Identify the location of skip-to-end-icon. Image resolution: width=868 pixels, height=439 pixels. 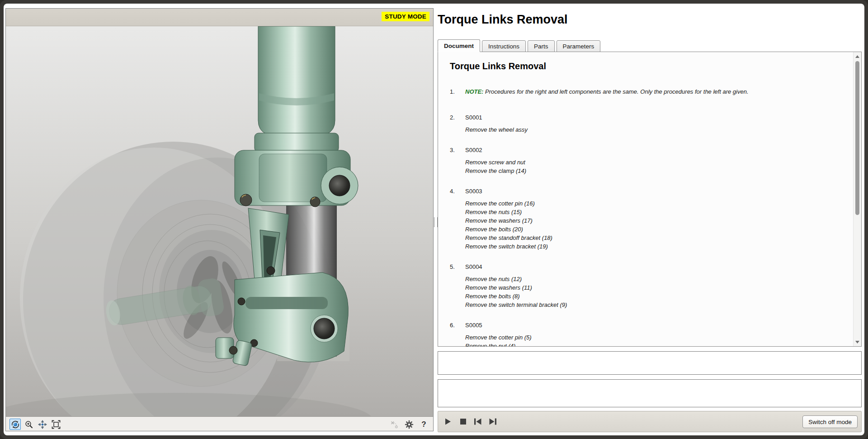
(493, 422).